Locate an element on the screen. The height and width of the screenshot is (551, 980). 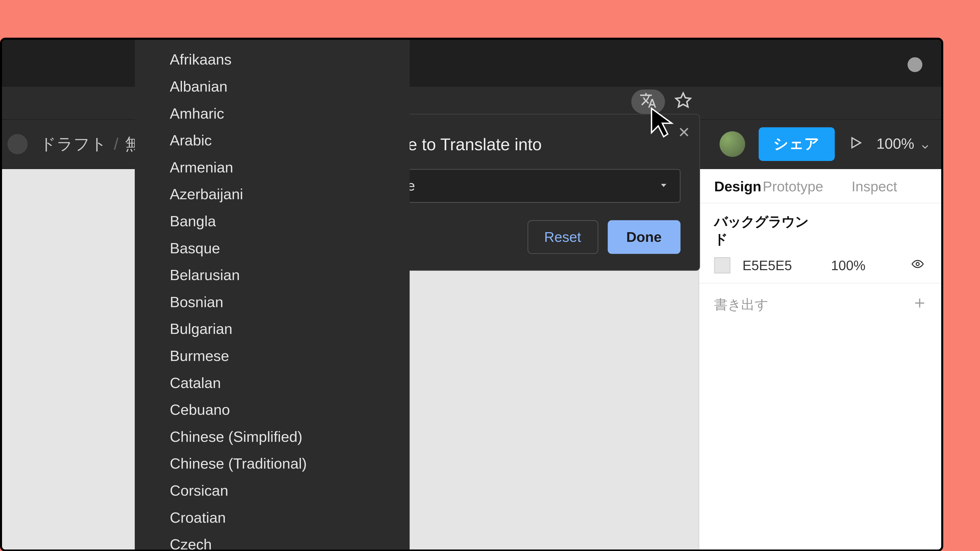
cursor-icon is located at coordinates (663, 123).